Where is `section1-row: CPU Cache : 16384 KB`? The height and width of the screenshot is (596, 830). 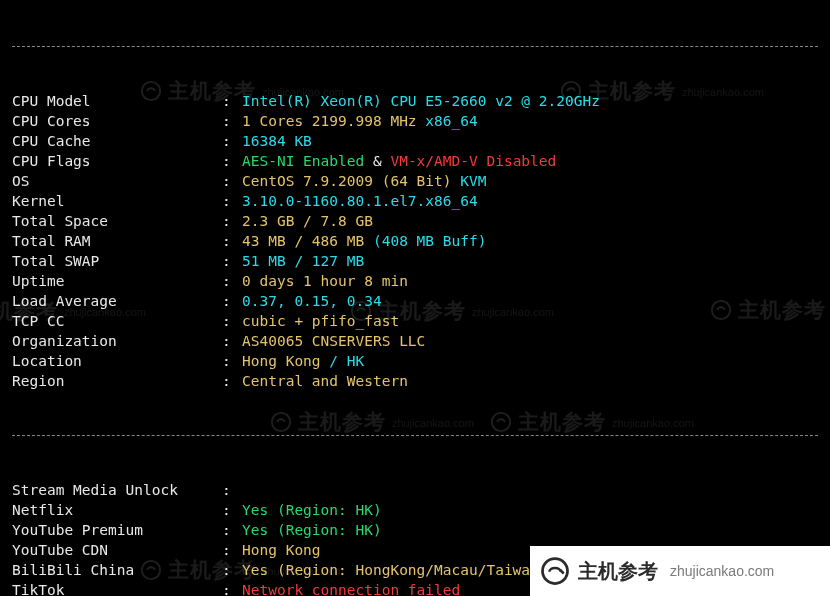
section1-row: CPU Cache : 16384 KB is located at coordinates (415, 141).